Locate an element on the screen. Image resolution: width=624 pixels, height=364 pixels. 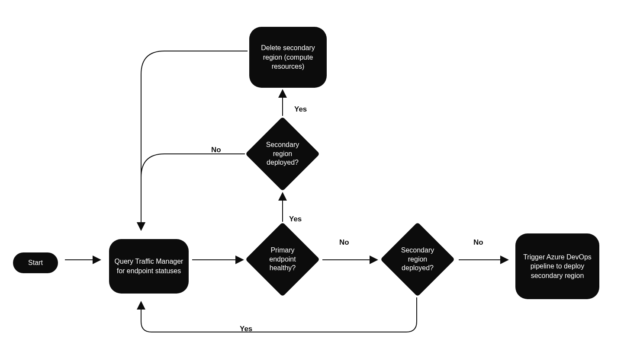
node-primary-healthy-label: Primary endpoint healthy? is located at coordinates (283, 259).